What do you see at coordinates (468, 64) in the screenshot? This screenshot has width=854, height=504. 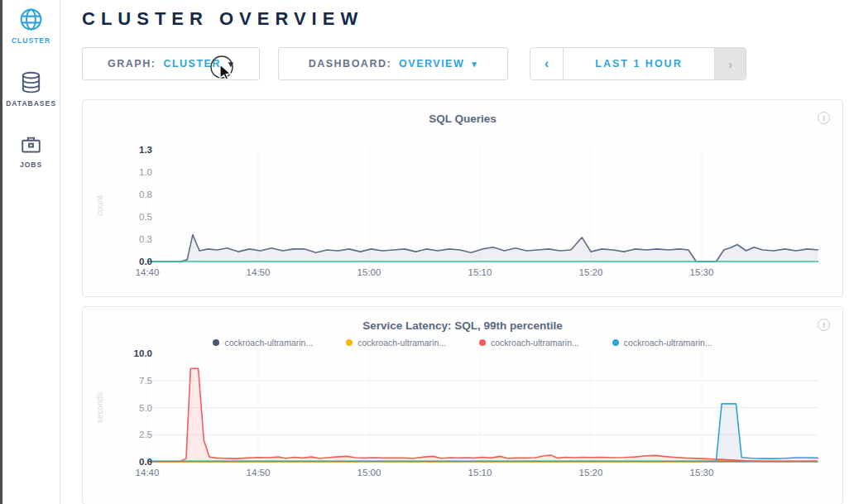 I see `controls-row: GRAPH: CLUSTER ▾ DASHBOARD: OVERVIEW ▾ ‹…` at bounding box center [468, 64].